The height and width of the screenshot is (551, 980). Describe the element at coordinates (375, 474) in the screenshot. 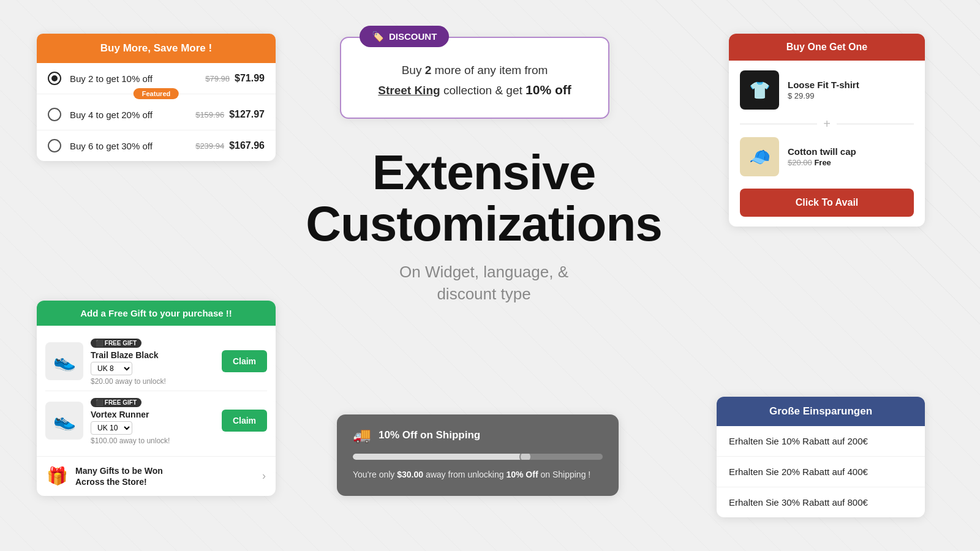

I see `shipping-desc-1: You're only` at that location.